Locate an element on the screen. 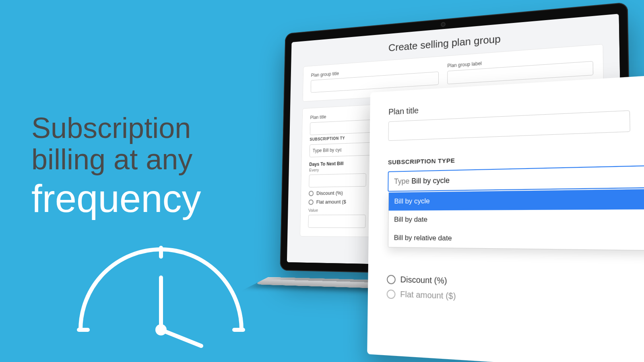 The height and width of the screenshot is (362, 644). flat-amount-radio: Flat amount ($) is located at coordinates (515, 300).